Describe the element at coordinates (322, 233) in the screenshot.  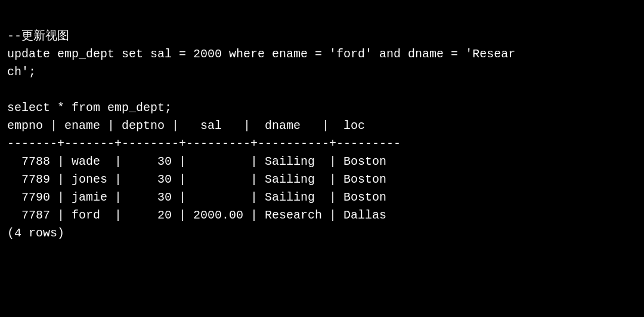
I see `terminal-line-11: (4 rows)` at that location.